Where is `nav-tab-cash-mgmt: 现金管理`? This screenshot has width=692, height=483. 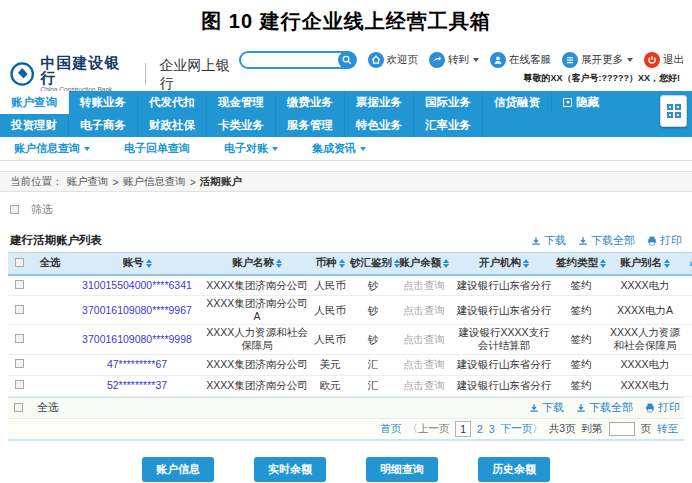
nav-tab-cash-mgmt: 现金管理 is located at coordinates (242, 102).